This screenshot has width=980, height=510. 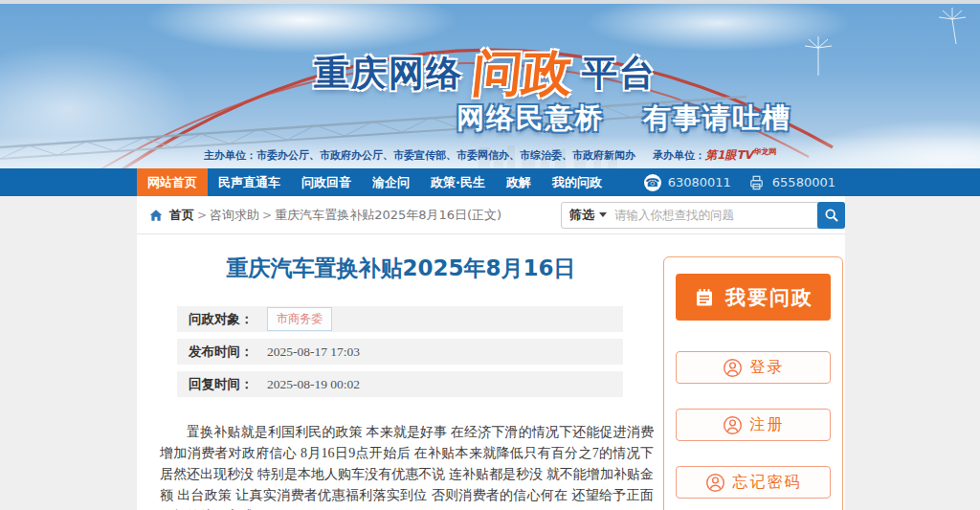 What do you see at coordinates (228, 320) in the screenshot?
I see `info-label: 问政对象：` at bounding box center [228, 320].